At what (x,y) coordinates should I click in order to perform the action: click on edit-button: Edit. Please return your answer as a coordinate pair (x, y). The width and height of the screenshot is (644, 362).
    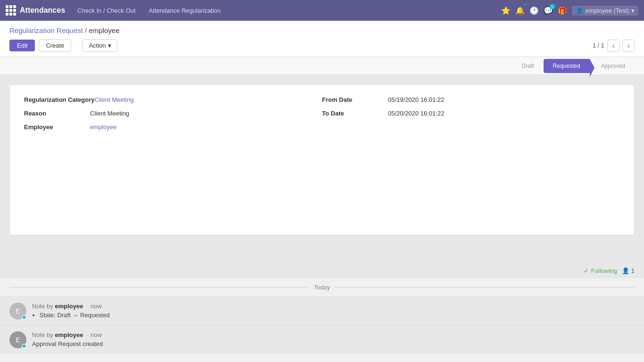
    Looking at the image, I should click on (22, 45).